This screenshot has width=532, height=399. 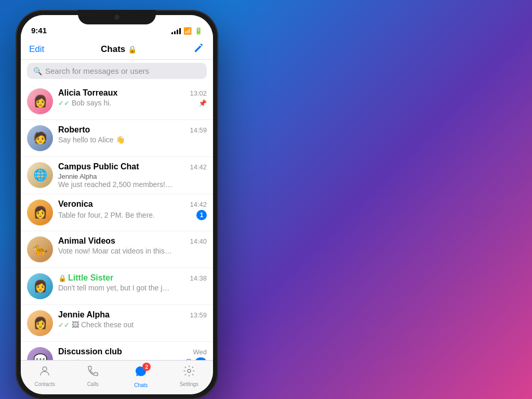 What do you see at coordinates (198, 94) in the screenshot?
I see `chat-time: 13:02` at bounding box center [198, 94].